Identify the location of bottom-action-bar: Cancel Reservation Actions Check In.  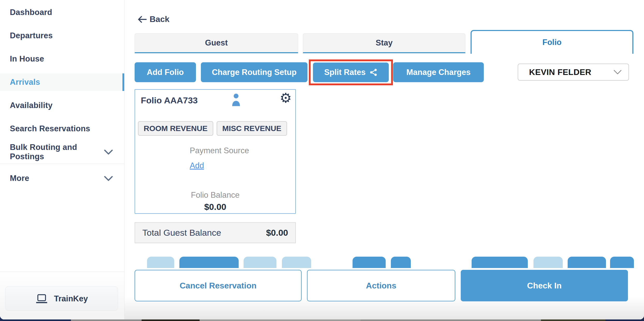
(384, 294).